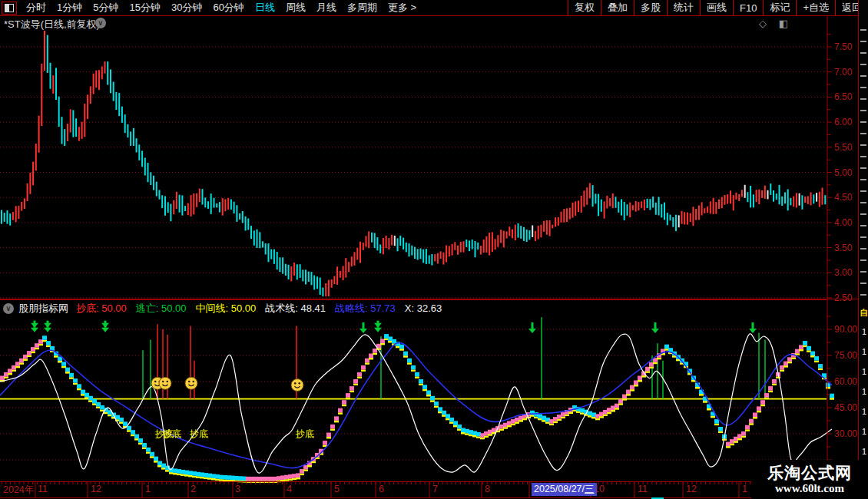 This screenshot has width=868, height=499. What do you see at coordinates (226, 309) in the screenshot?
I see `indicator-value-中间线: 中间线: 50.00` at bounding box center [226, 309].